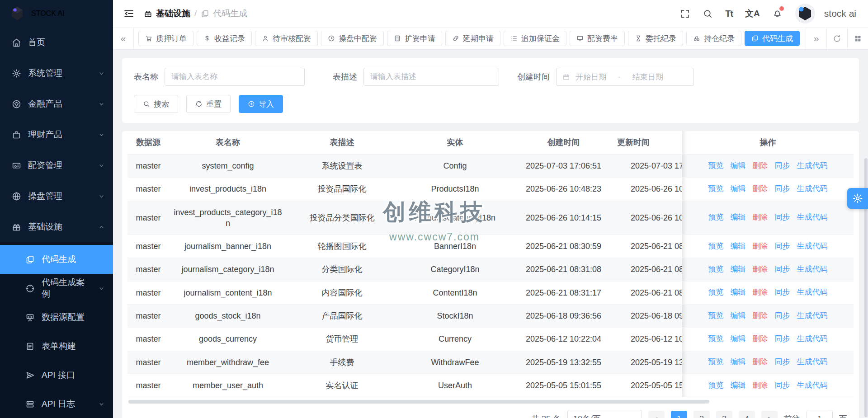  Describe the element at coordinates (769, 414) in the screenshot. I see `next-page-button: ›` at that location.